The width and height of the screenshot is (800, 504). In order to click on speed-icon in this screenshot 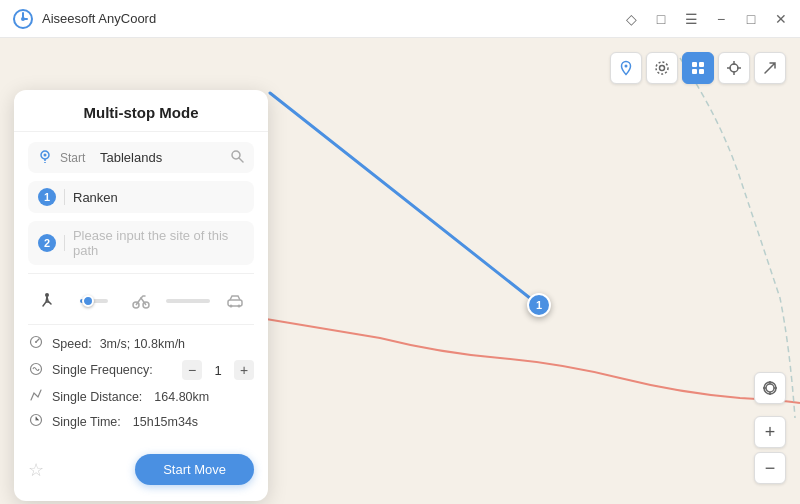, I will do `click(36, 344)`.